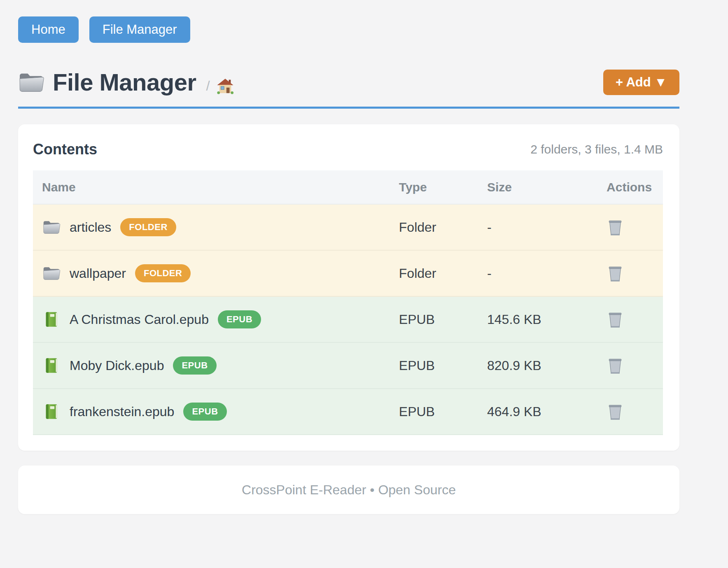 Image resolution: width=728 pixels, height=568 pixels. I want to click on file-size: 820.9 KB, so click(527, 365).